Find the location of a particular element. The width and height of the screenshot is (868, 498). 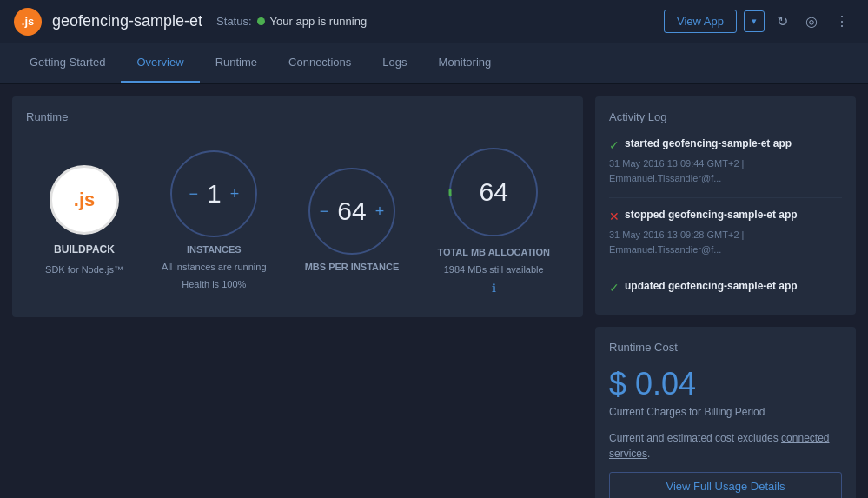

runtime-cost-title: Runtime Cost is located at coordinates (726, 348).